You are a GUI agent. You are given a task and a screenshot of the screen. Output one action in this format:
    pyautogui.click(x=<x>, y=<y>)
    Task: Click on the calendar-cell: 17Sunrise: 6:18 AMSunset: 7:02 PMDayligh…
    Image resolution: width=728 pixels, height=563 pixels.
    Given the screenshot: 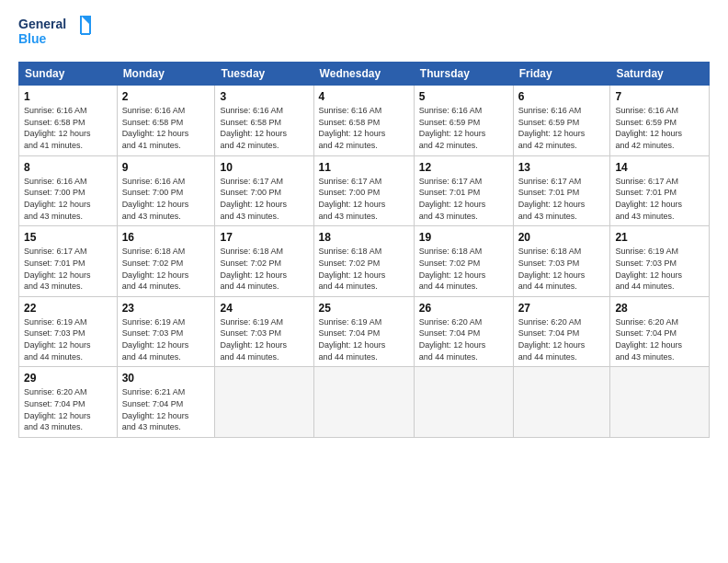 What is the action you would take?
    pyautogui.click(x=265, y=261)
    